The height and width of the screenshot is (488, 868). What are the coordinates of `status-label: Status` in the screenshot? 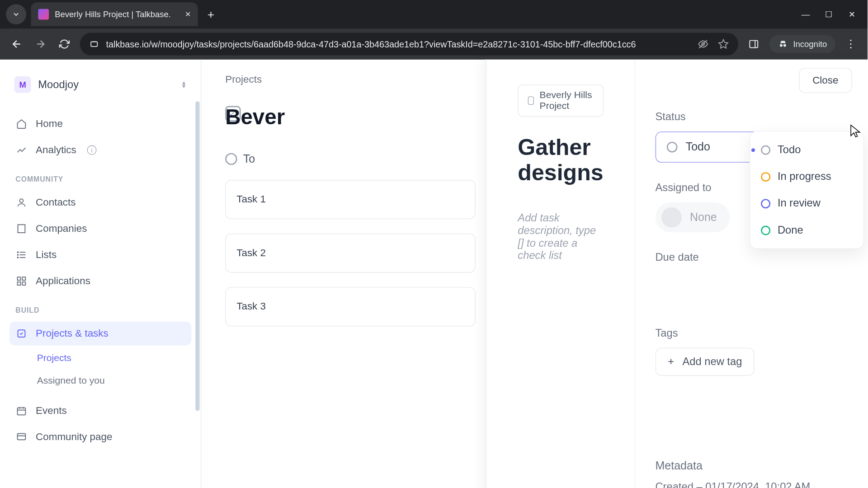 It's located at (751, 117).